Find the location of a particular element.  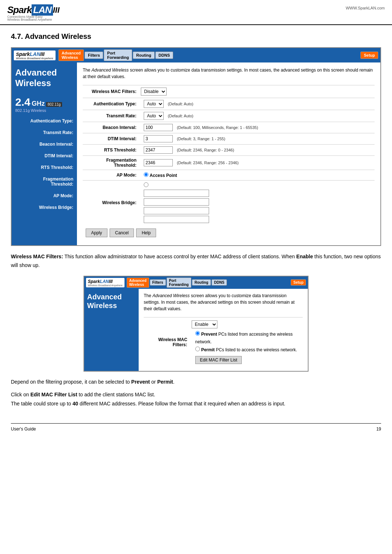

table-body-text: different MAC addresses. Please follow t… is located at coordinates (182, 404).